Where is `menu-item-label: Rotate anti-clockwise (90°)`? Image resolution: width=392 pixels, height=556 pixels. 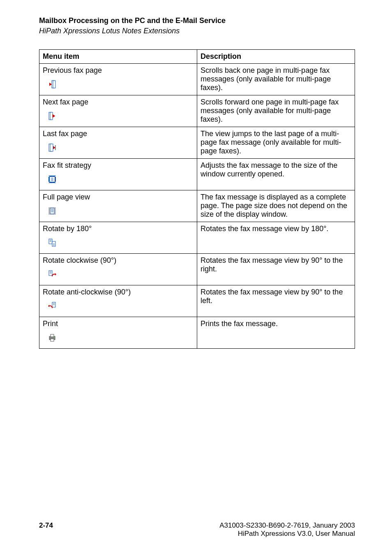 menu-item-label: Rotate anti-clockwise (90°) is located at coordinates (118, 292).